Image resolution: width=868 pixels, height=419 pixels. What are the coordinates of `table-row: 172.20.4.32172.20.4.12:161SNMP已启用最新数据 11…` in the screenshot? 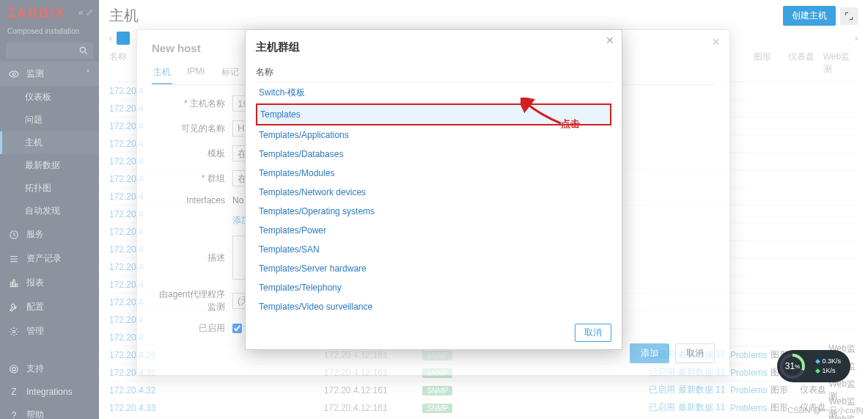 It's located at (484, 390).